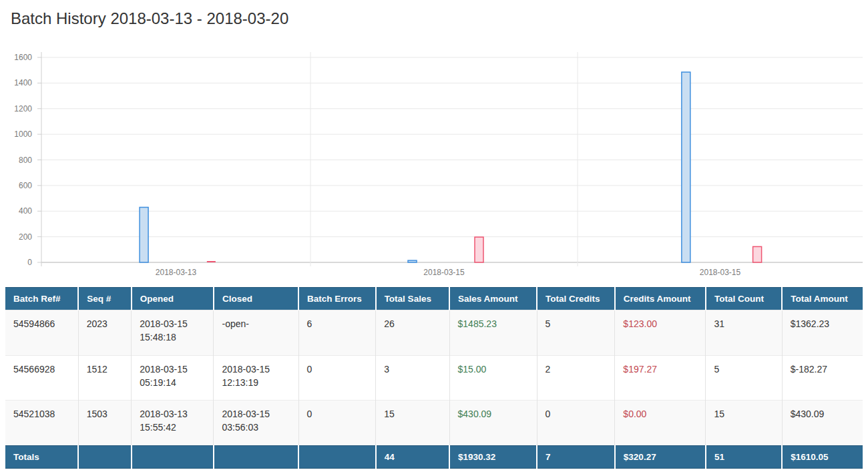  Describe the element at coordinates (25, 186) in the screenshot. I see `svg-text: 600` at that location.